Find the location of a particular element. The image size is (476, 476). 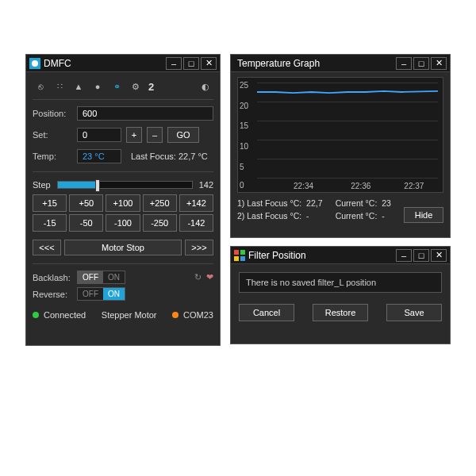

step-label: Step is located at coordinates (41, 185).